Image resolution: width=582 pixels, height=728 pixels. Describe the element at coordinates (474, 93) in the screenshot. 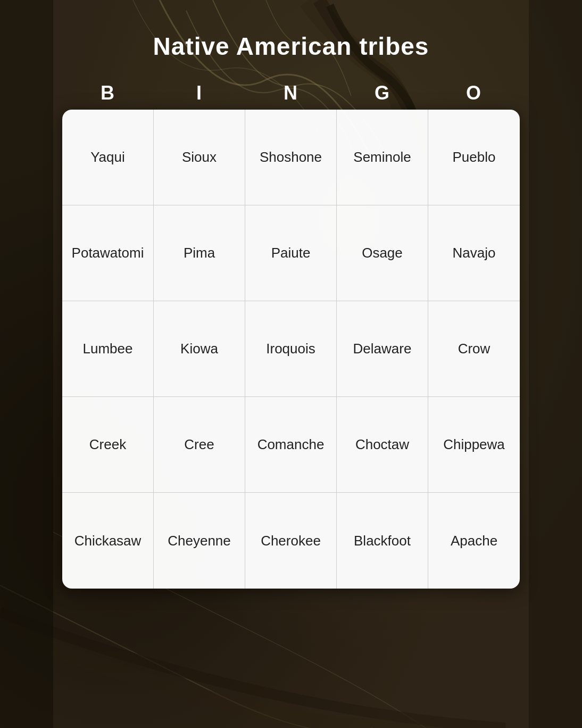

I see `header-o: O` at that location.